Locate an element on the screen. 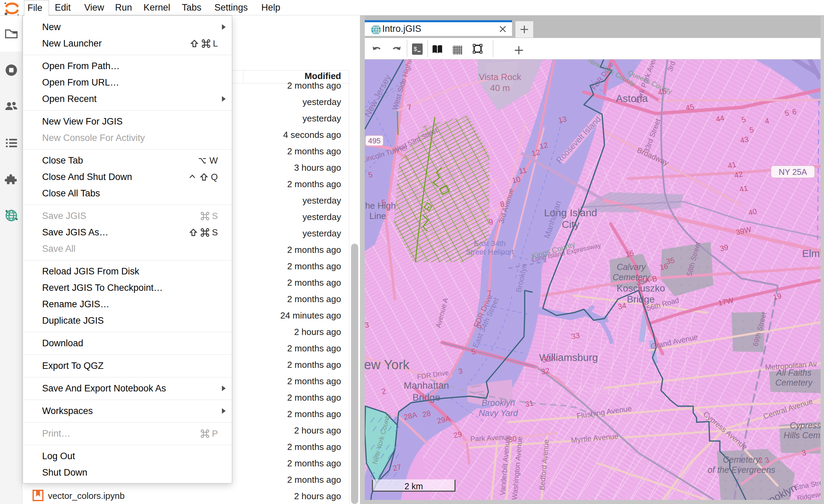 This screenshot has height=504, width=824. svg-text: Street Heliport is located at coordinates (490, 252).